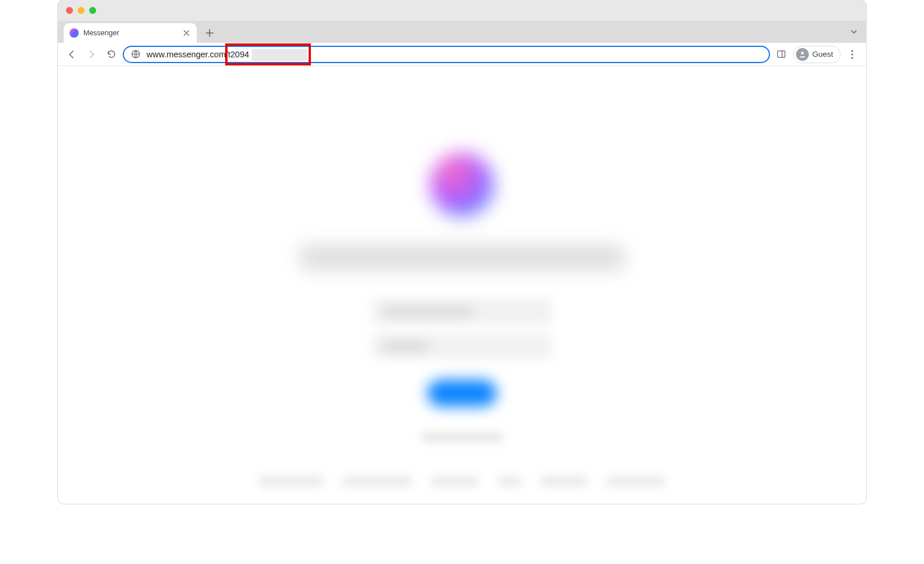  I want to click on mac-titlebar, so click(462, 10).